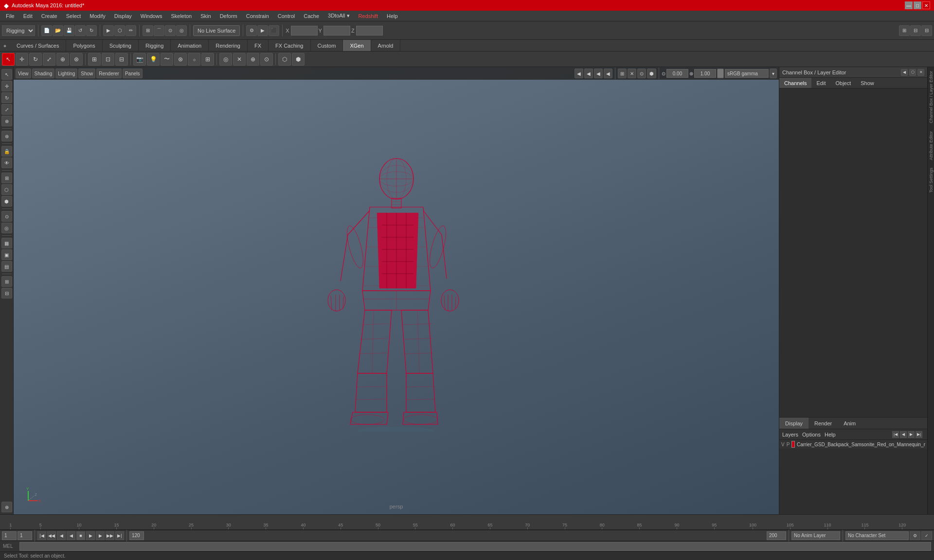 This screenshot has width=934, height=560. Describe the element at coordinates (131, 31) in the screenshot. I see `toolbar-paint: ✏` at that location.